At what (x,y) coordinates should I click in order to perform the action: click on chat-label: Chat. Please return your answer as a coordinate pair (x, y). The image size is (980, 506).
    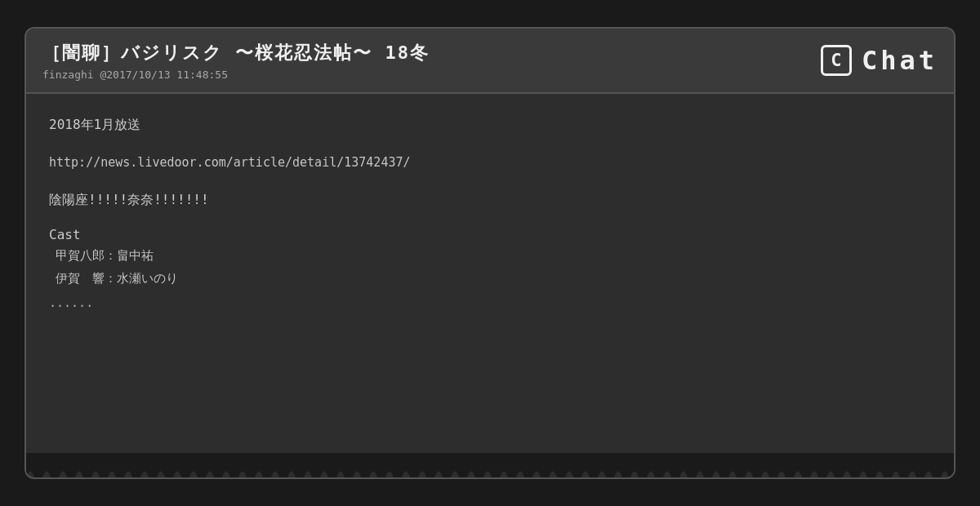
    Looking at the image, I should click on (900, 60).